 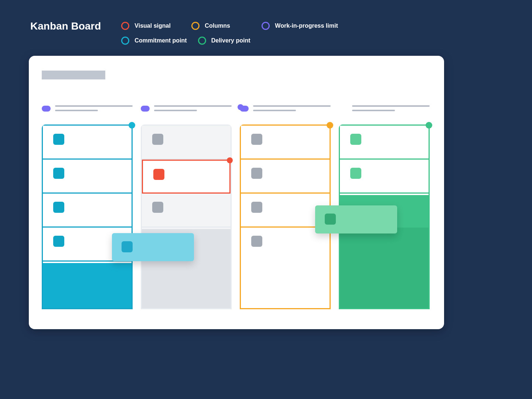 I want to click on kanban-card-visual-signal, so click(x=186, y=177).